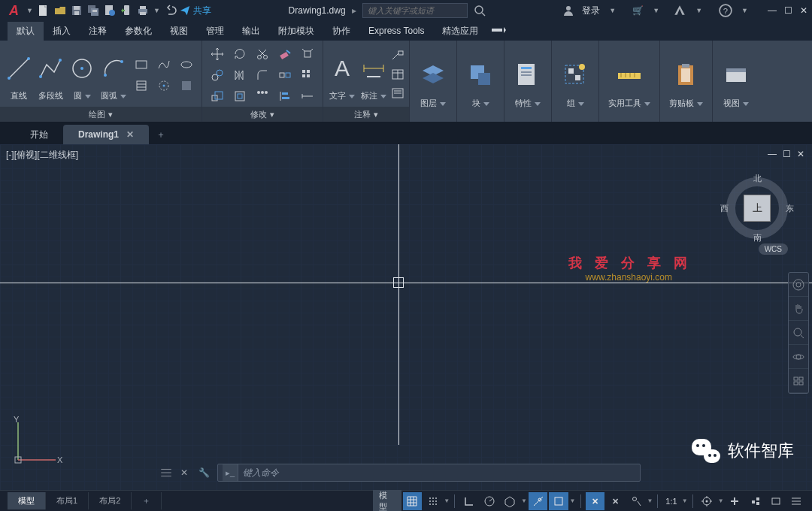 The width and height of the screenshot is (812, 511). What do you see at coordinates (788, 11) in the screenshot?
I see `maximize-button: ☐` at bounding box center [788, 11].